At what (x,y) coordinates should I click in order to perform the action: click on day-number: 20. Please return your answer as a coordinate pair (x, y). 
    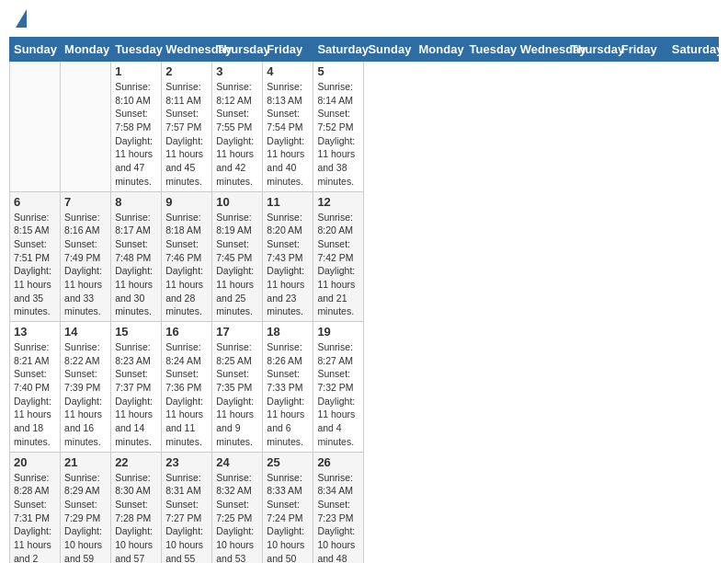
    Looking at the image, I should click on (35, 462).